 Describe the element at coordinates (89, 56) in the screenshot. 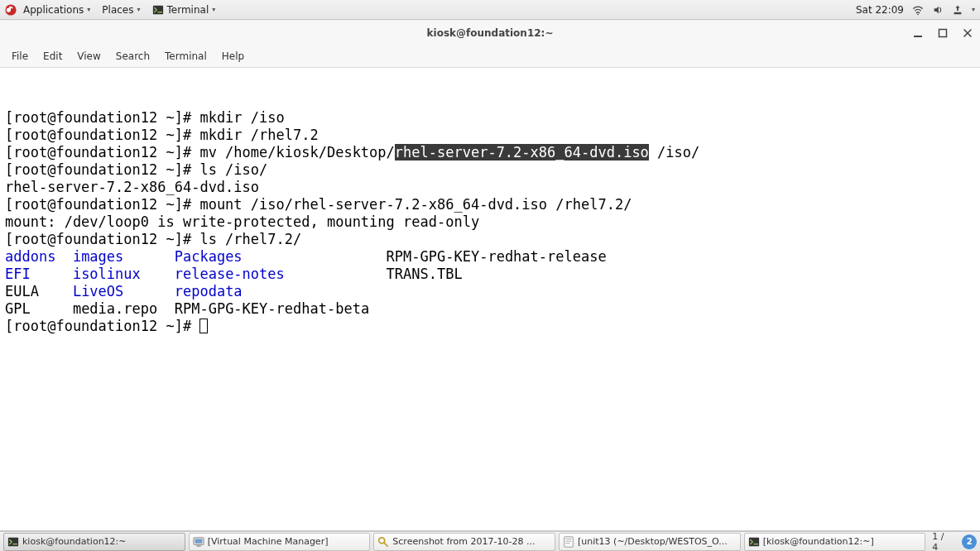

I see `menu-view: View` at that location.